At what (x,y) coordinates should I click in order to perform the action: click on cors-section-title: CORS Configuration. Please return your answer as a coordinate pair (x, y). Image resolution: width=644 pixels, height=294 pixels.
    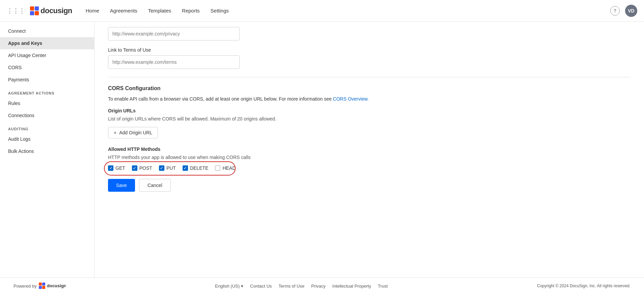
    Looking at the image, I should click on (369, 88).